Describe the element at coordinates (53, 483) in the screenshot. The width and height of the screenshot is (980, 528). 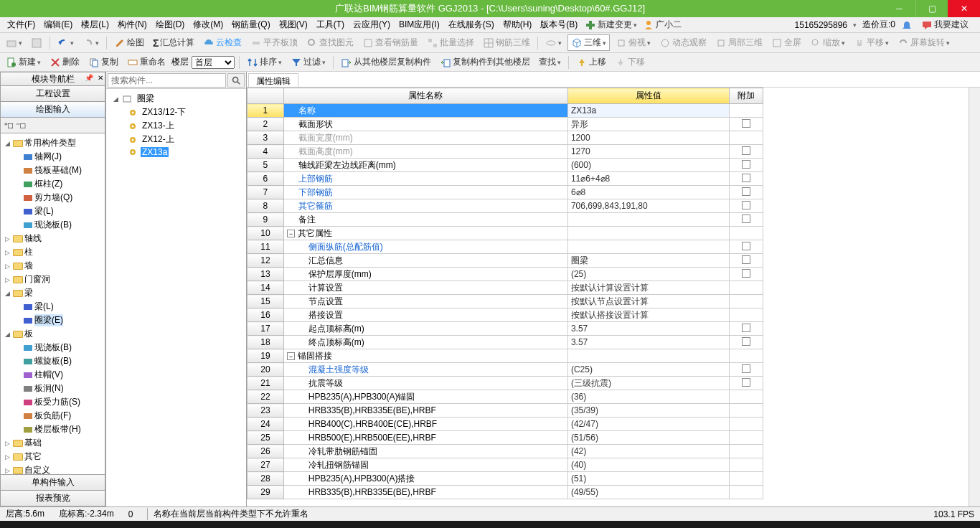
I see `single-input-button: 单构件输入` at that location.